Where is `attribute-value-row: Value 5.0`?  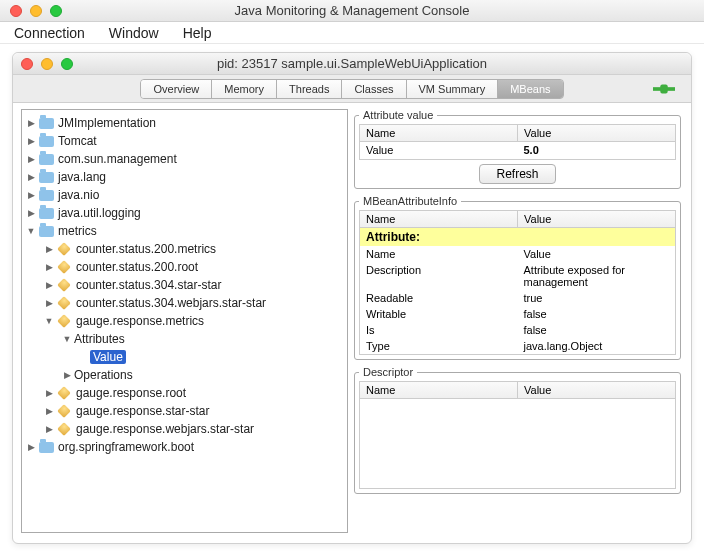 attribute-value-row: Value 5.0 is located at coordinates (518, 150).